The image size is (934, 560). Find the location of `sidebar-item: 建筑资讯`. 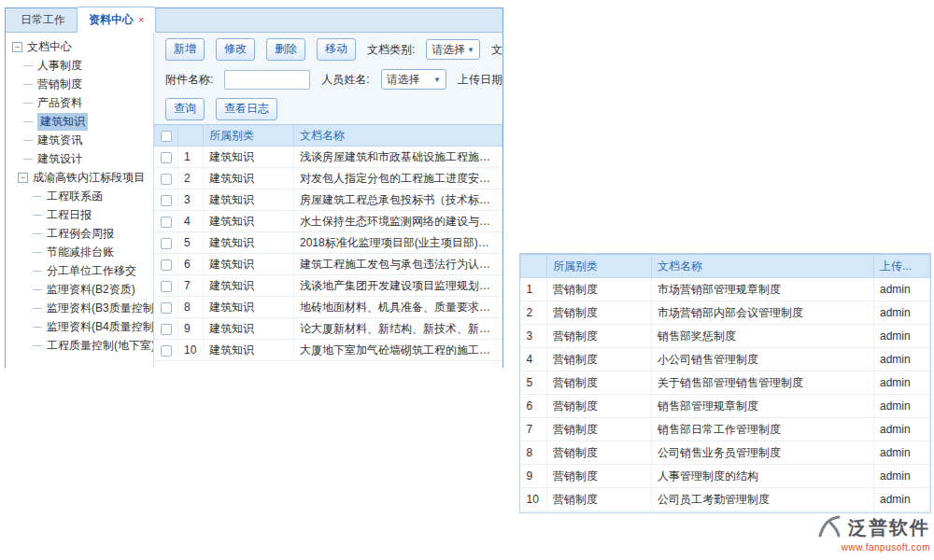

sidebar-item: 建筑资讯 is located at coordinates (82, 140).